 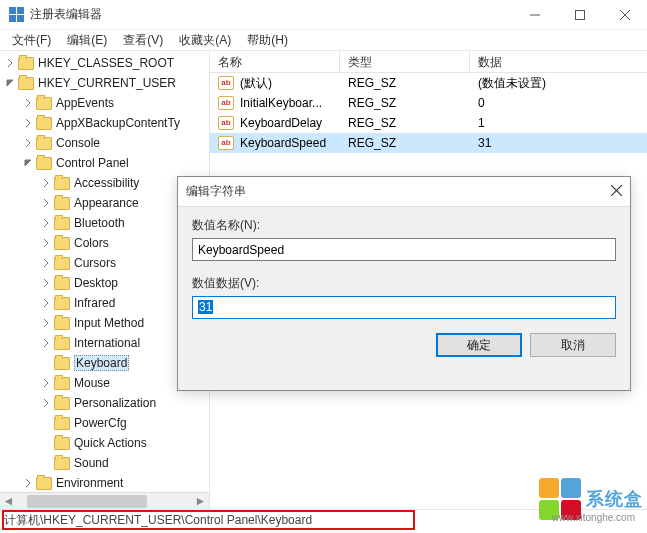 I want to click on scroll-right-icon: ►, so click(x=200, y=502).